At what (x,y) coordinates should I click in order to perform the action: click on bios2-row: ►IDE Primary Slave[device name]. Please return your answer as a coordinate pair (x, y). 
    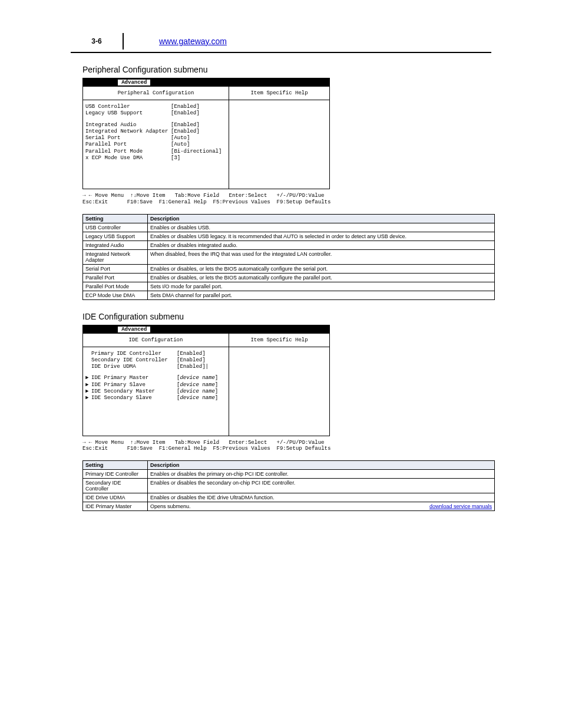
    Looking at the image, I should click on (156, 386).